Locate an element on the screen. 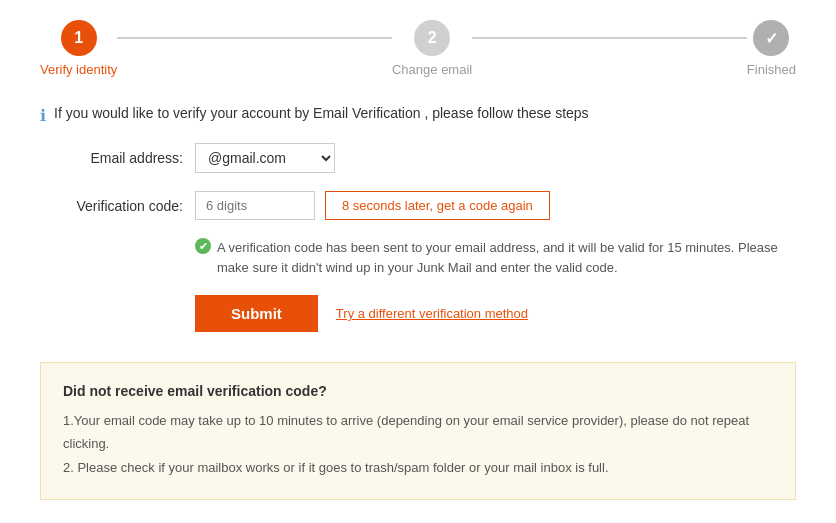 Image resolution: width=836 pixels, height=523 pixels. submit-row: Submit Try a different verification meth… is located at coordinates (496, 314).